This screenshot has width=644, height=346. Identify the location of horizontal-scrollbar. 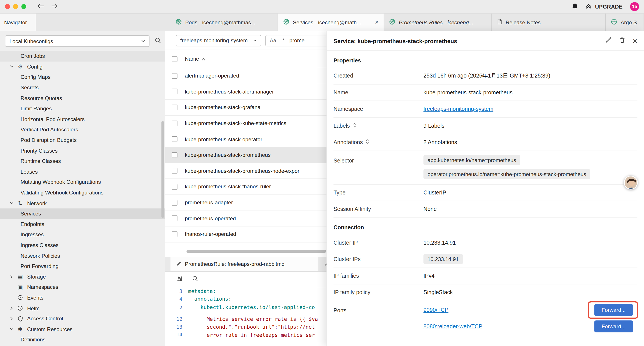
(256, 251).